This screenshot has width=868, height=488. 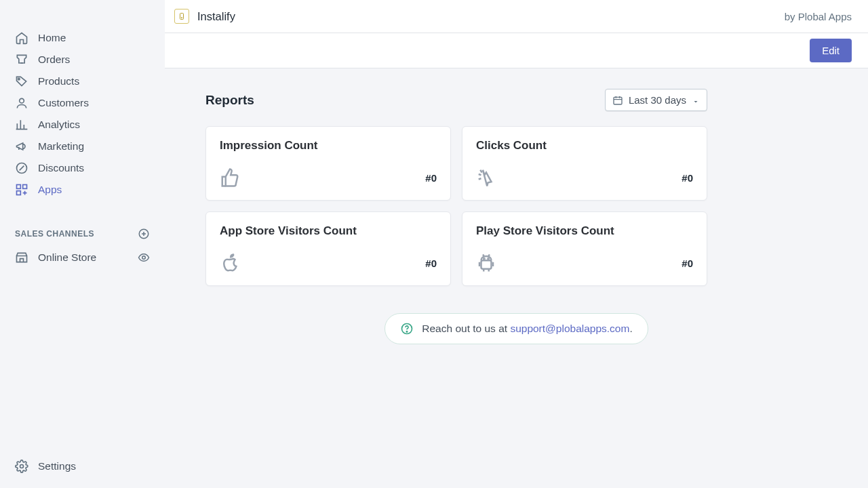 I want to click on gear-icon, so click(x=22, y=466).